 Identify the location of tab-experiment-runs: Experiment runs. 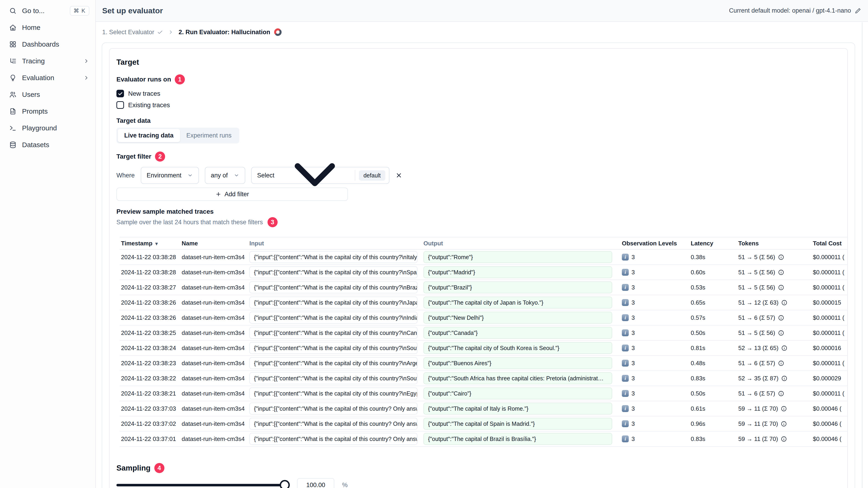
(209, 135).